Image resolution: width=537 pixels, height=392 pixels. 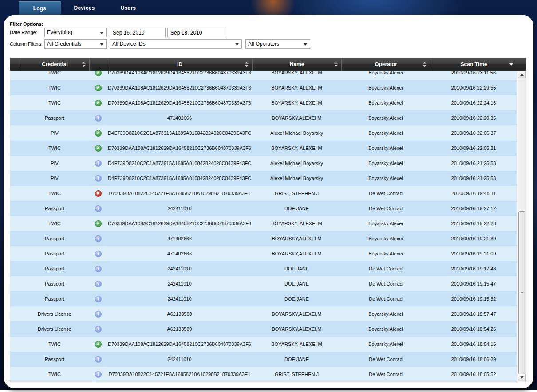 I want to click on scan-time-cell: 2010/09/16 23:11:56, so click(x=474, y=75).